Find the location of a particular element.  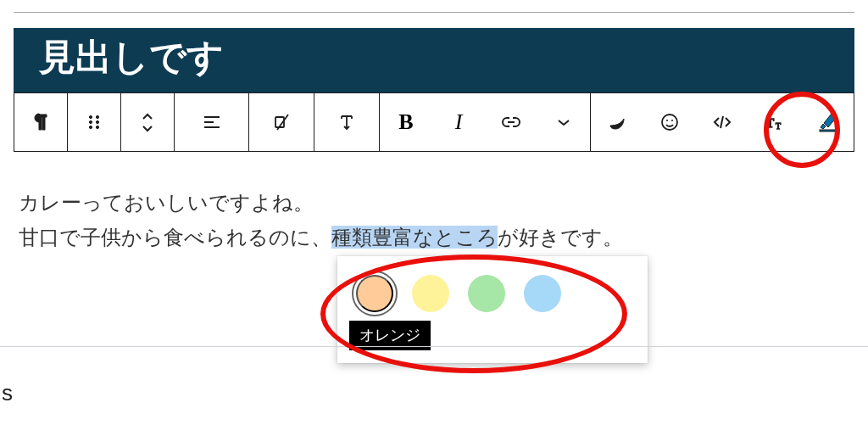

drag-icon is located at coordinates (94, 122).